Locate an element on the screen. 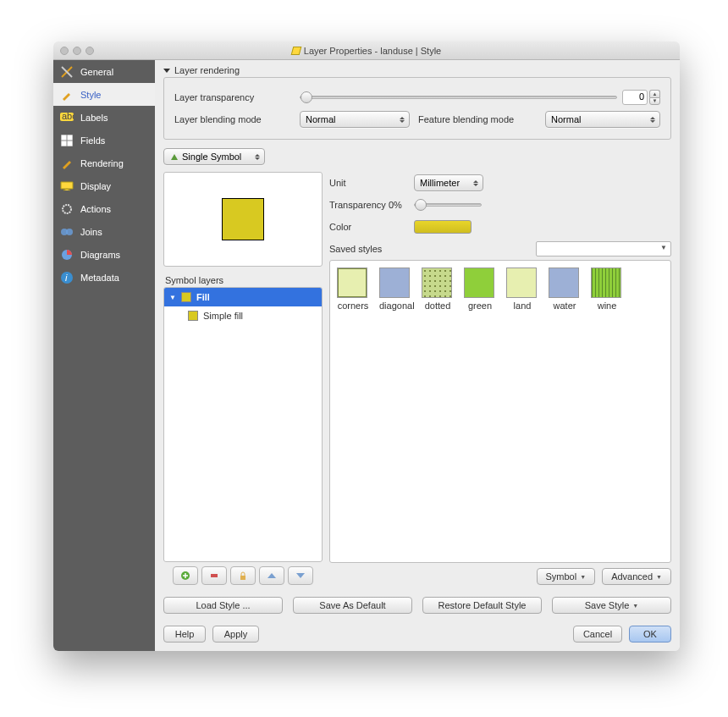 The image size is (728, 717). style-swatch-diagonal: diagonal is located at coordinates (395, 290).